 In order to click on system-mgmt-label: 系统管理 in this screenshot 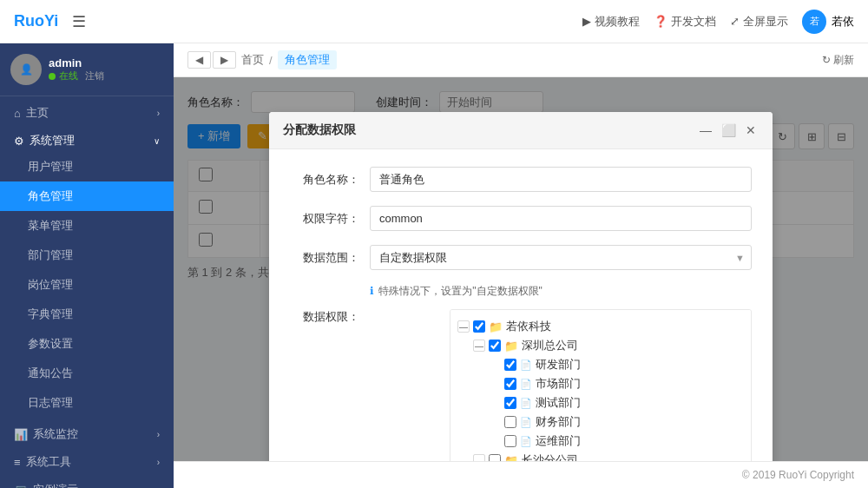, I will do `click(52, 141)`.